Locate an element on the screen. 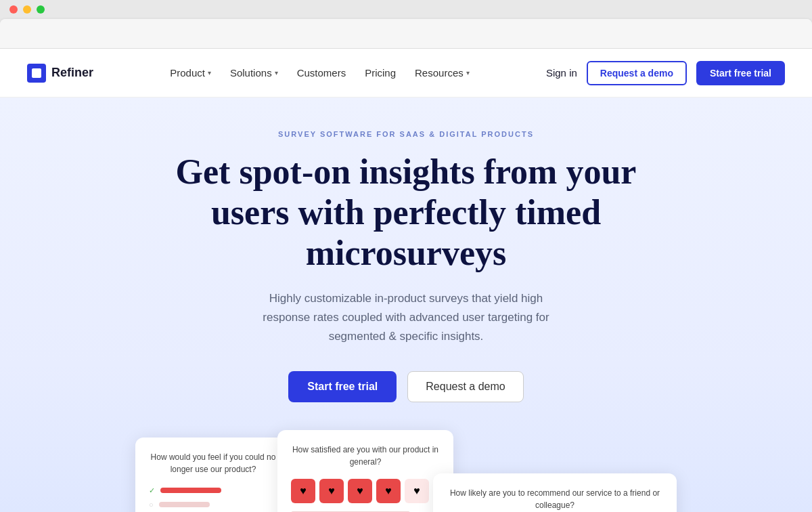 The image size is (812, 512). emoji-row: ♥ ♥ ♥ ♥ ♥ is located at coordinates (365, 491).